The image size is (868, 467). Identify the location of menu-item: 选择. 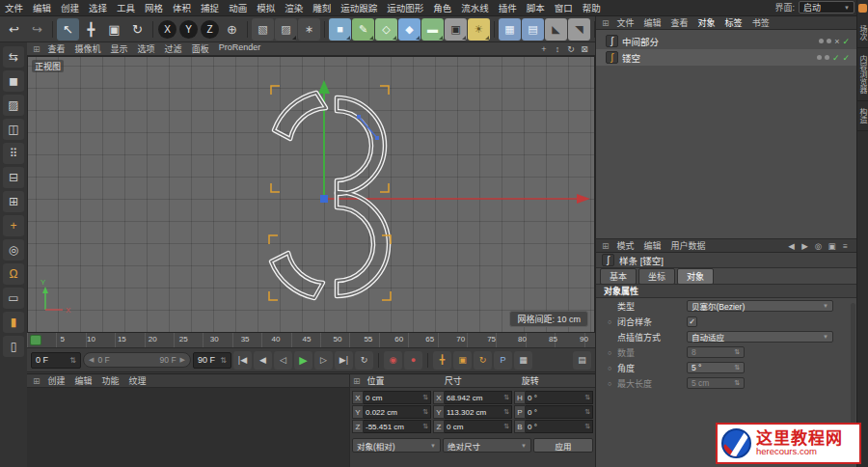
(98, 8).